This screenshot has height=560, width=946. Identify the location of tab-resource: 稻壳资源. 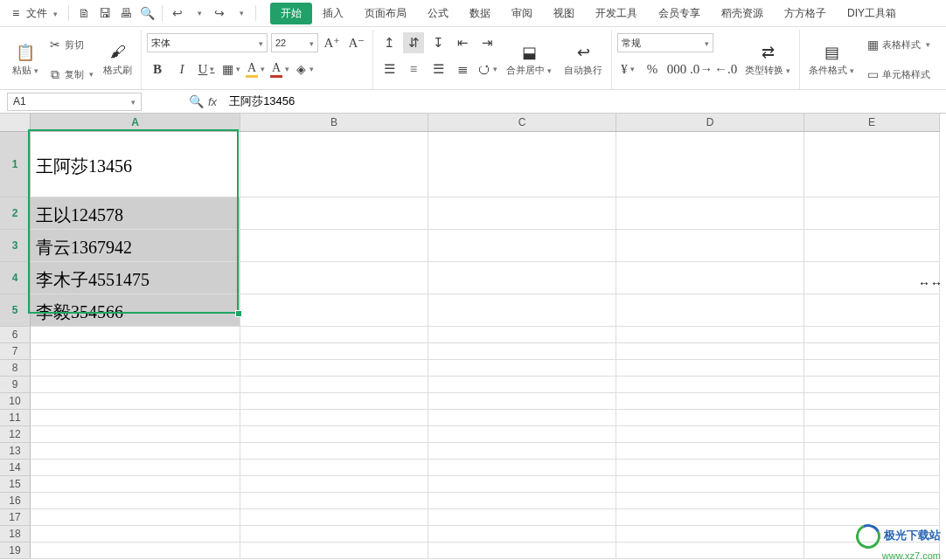
(742, 14).